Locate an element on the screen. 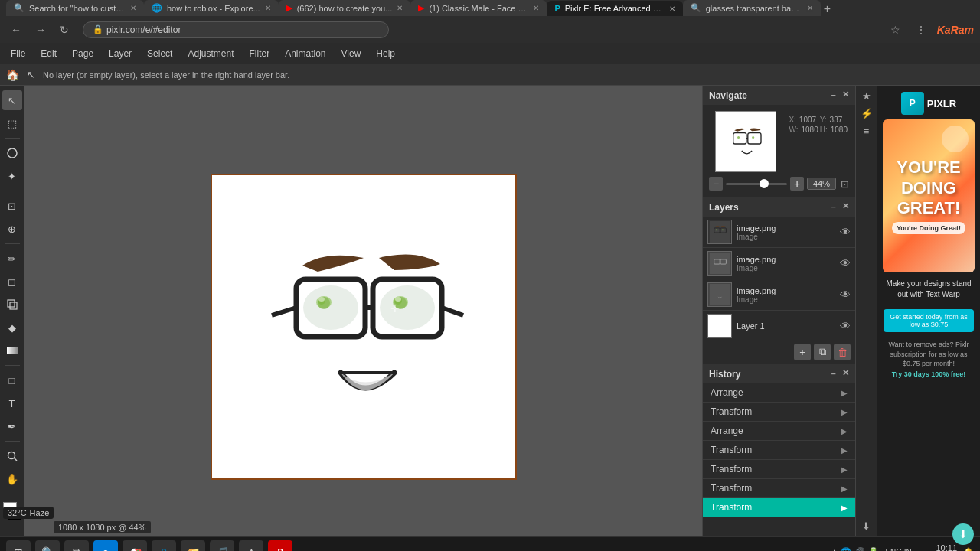  tab-pixlr: P Pixlr E: Free Advanced Pho... ✕ is located at coordinates (614, 8).